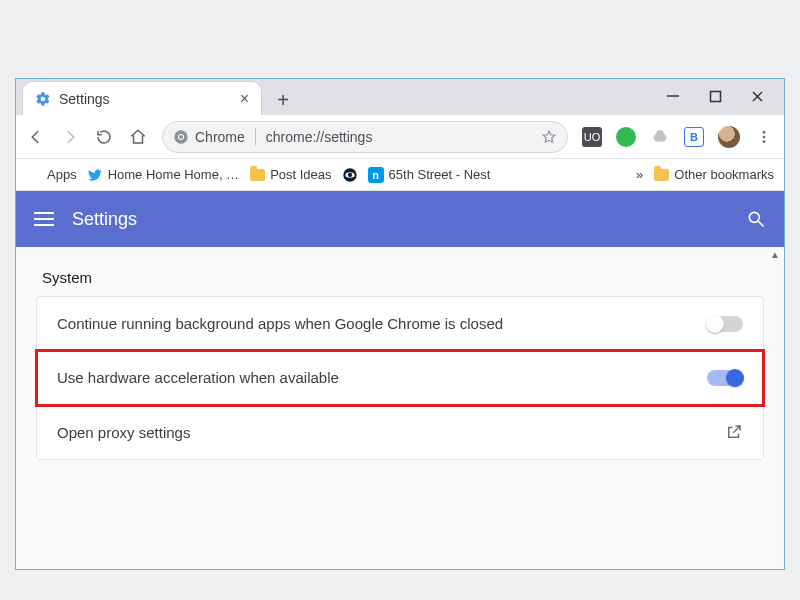 The height and width of the screenshot is (600, 800). I want to click on extension-box-icon: B, so click(694, 137).